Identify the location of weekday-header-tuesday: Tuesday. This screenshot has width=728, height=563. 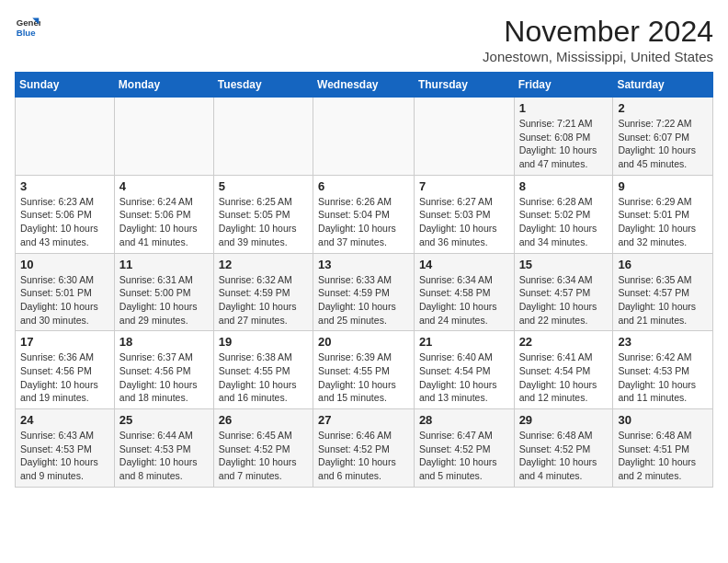
(263, 85).